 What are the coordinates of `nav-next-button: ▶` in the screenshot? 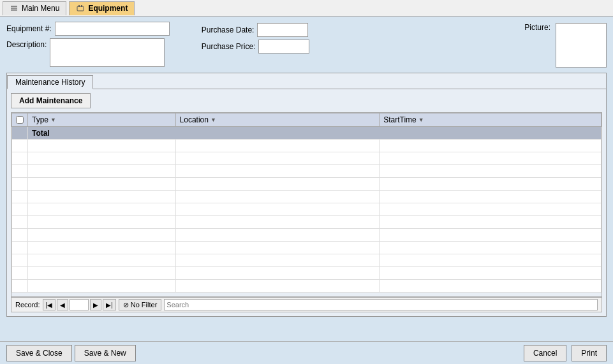 It's located at (96, 305).